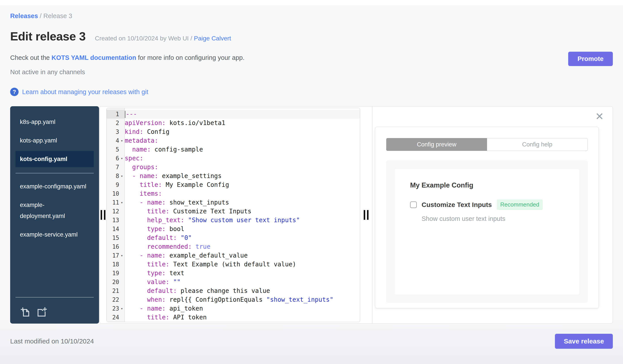 The width and height of the screenshot is (623, 364). Describe the element at coordinates (55, 235) in the screenshot. I see `sidebar-file-example-service-yaml: example-service.yaml` at that location.